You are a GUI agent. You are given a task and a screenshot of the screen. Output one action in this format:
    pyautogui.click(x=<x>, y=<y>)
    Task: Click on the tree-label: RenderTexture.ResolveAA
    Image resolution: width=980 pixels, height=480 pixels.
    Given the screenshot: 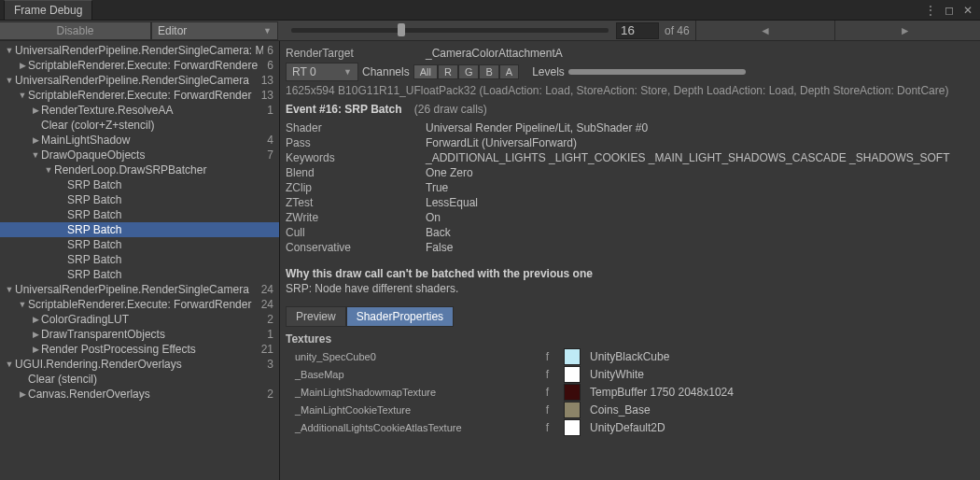 What is the action you would take?
    pyautogui.click(x=152, y=110)
    